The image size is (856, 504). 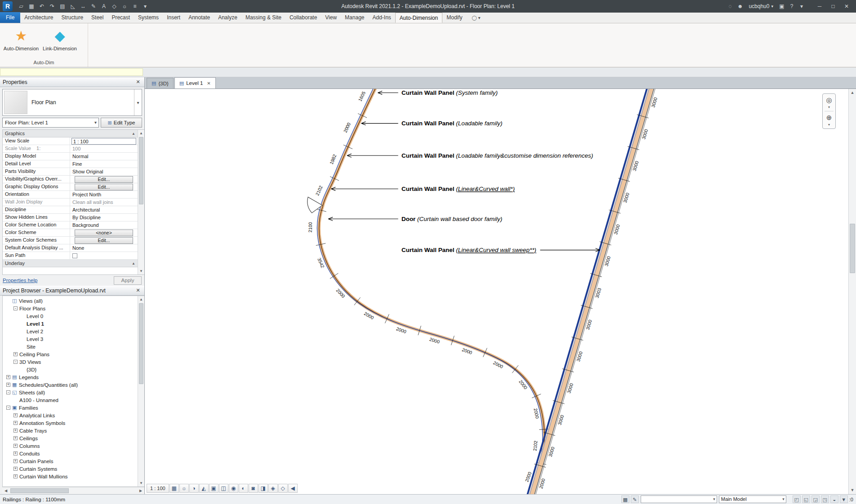 I want to click on browser-item-columns: +Columns, so click(x=70, y=446).